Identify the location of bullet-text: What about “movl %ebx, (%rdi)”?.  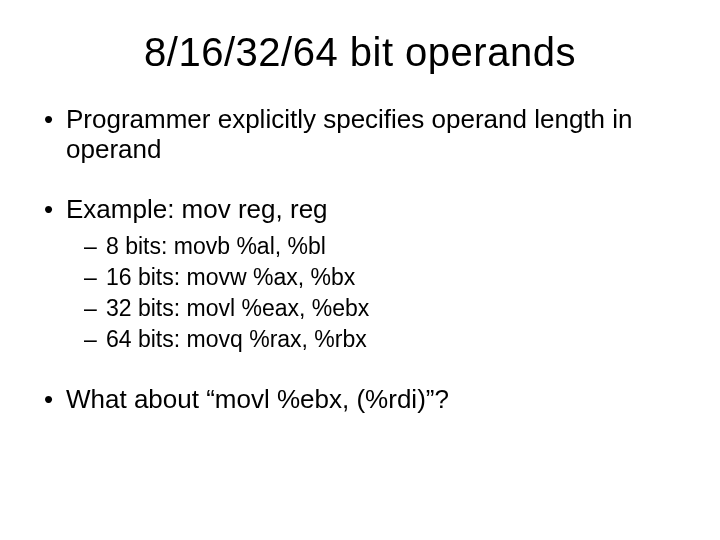
(258, 399).